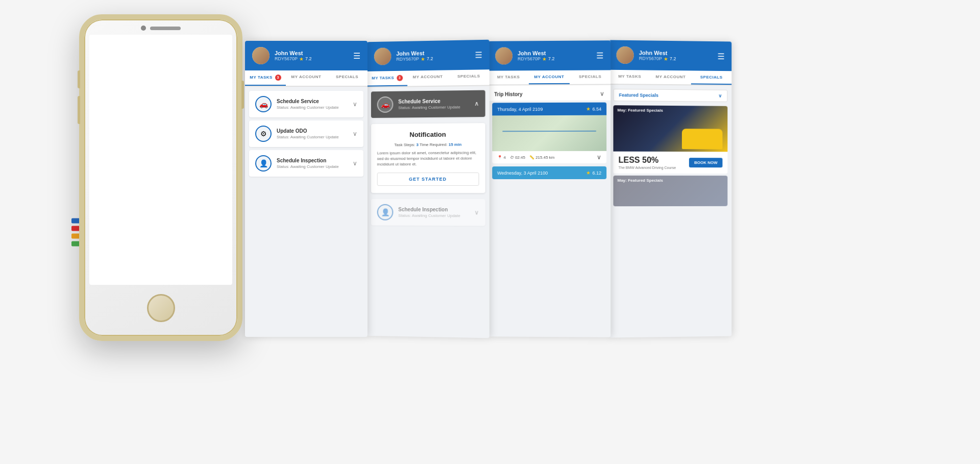 Image resolution: width=980 pixels, height=464 pixels. Describe the element at coordinates (551, 59) in the screenshot. I see `rating-value-3: 7.2` at that location.